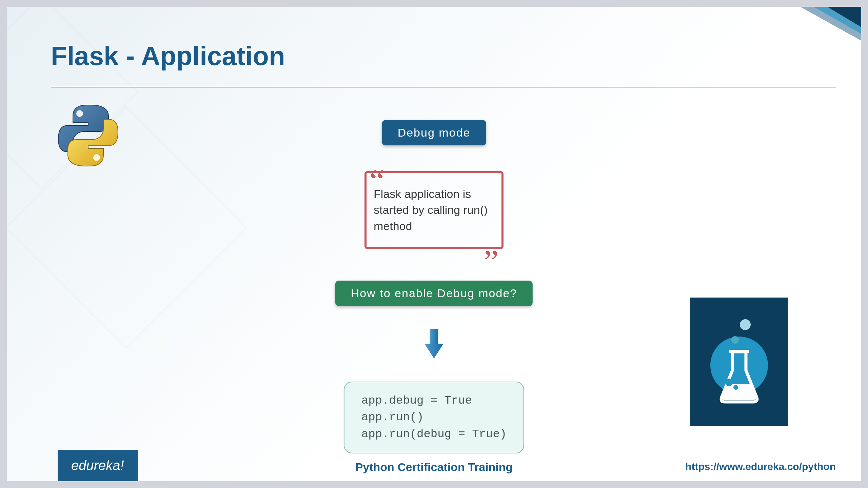 The width and height of the screenshot is (868, 488). I want to click on arrow-down-icon, so click(434, 344).